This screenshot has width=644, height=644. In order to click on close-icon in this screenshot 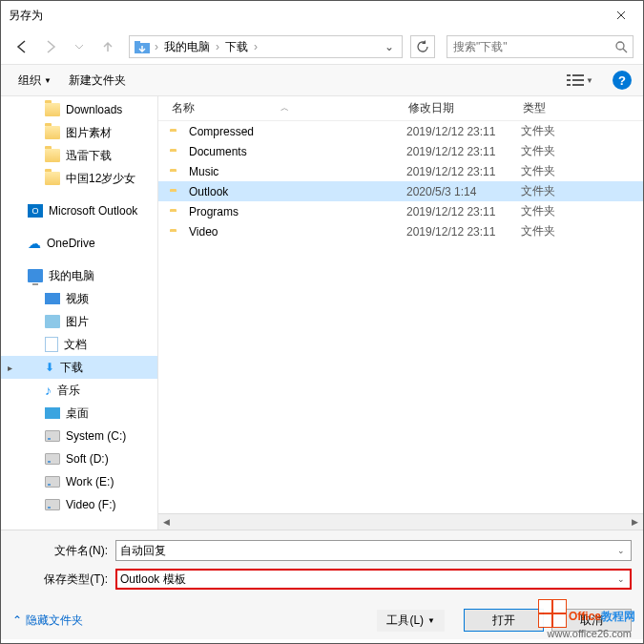, I will do `click(621, 15)`.